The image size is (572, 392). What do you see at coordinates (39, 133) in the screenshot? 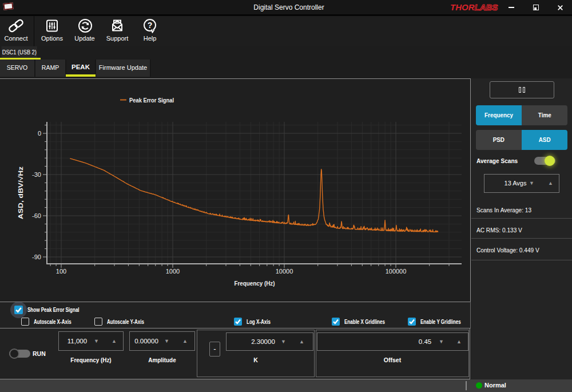
I see `svg-text: 0` at bounding box center [39, 133].